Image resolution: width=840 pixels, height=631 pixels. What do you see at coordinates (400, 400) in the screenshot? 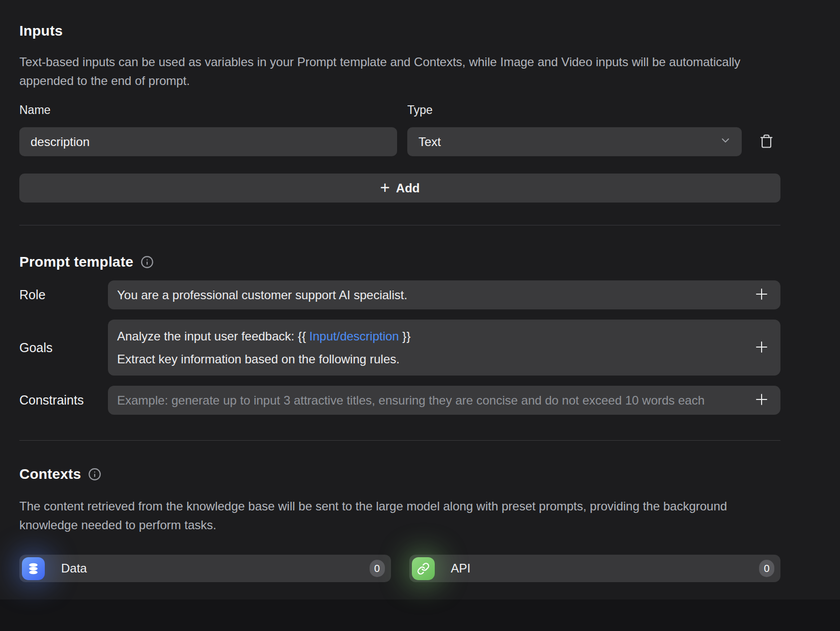
I see `constraints-row: Constraints` at bounding box center [400, 400].